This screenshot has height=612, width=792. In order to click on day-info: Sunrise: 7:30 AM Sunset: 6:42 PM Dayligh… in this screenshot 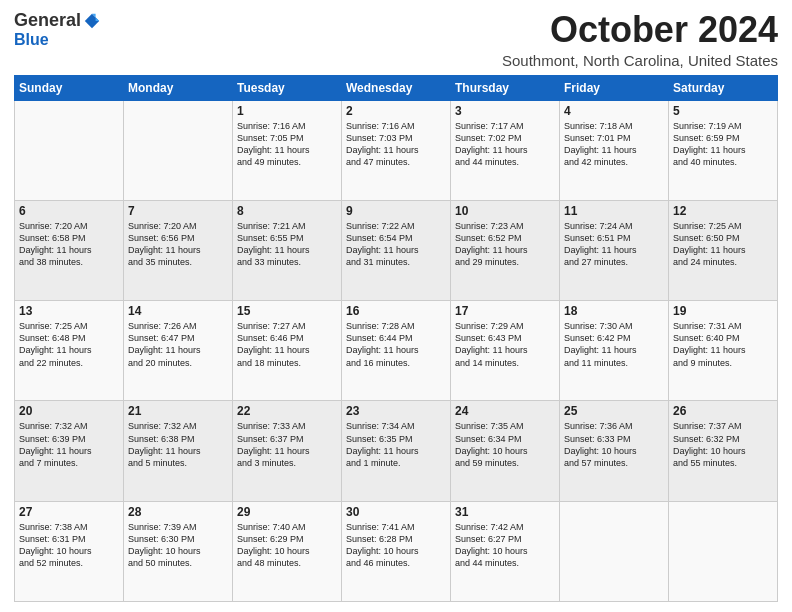, I will do `click(614, 344)`.